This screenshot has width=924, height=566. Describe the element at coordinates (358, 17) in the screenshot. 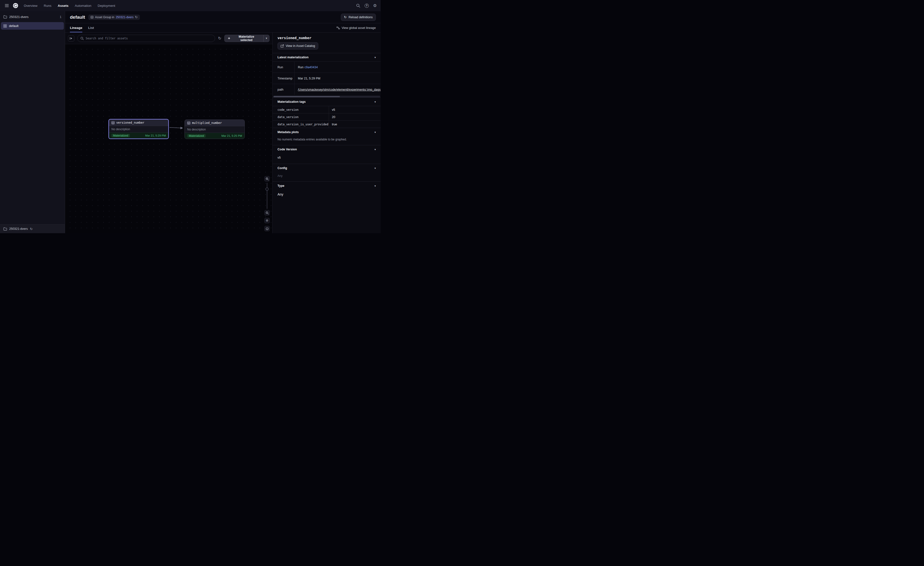

I see `reload-definitions-button: ↻ Reload definitions` at that location.